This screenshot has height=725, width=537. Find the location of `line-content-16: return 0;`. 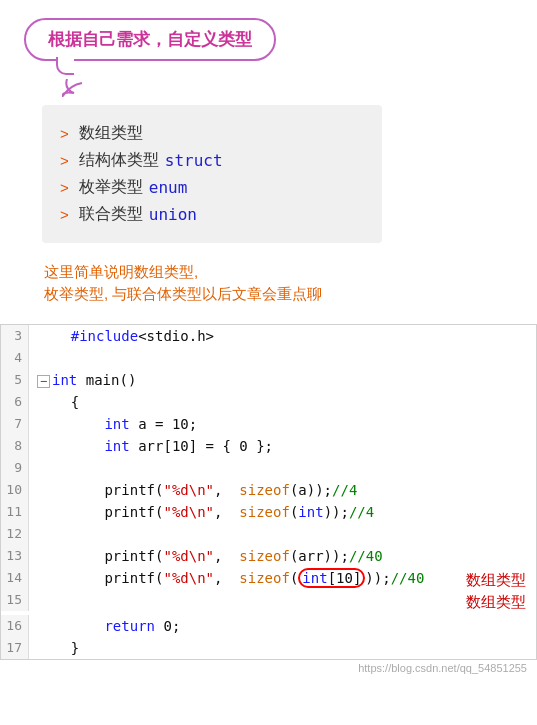

line-content-16: return 0; is located at coordinates (282, 626).